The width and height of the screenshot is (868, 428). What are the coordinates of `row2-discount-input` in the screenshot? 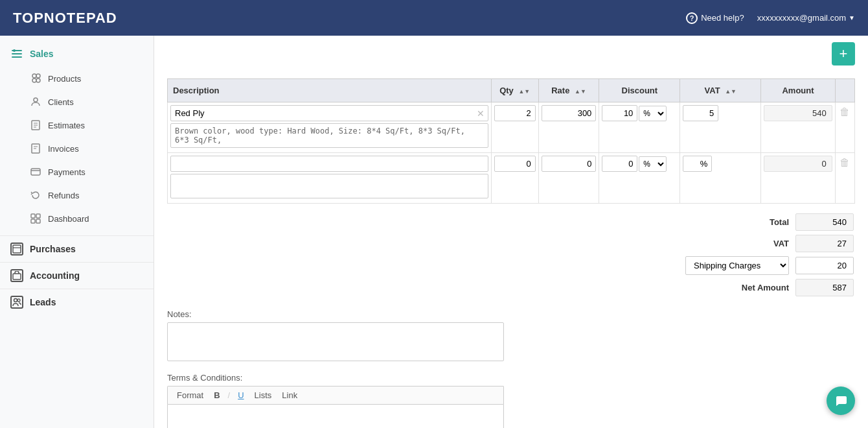 It's located at (619, 163).